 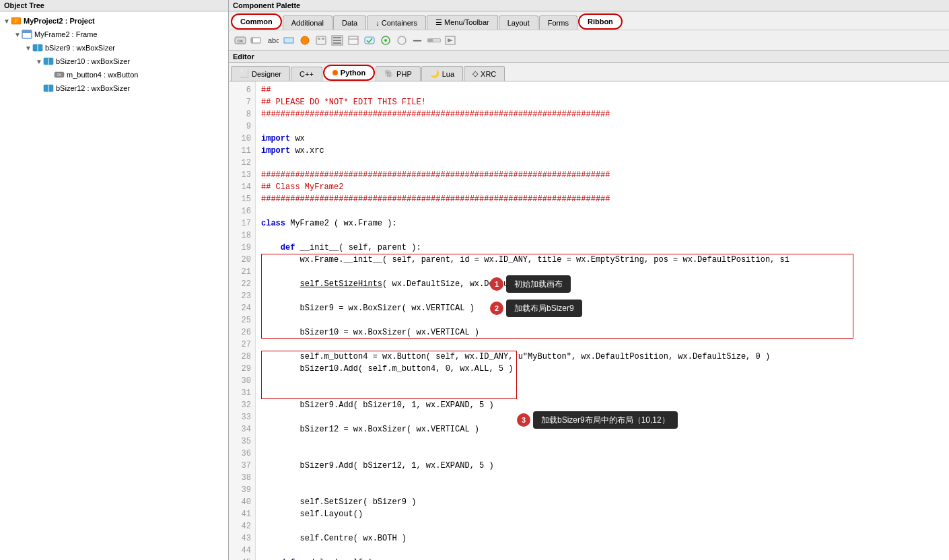 I want to click on tab-xrc-label: XRC, so click(x=489, y=74).